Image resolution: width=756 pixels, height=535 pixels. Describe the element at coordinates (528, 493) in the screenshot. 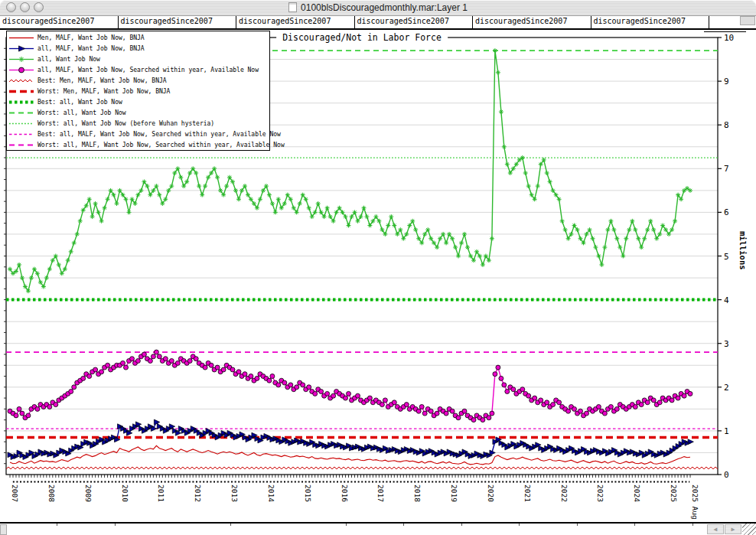

I see `svg-text: 2021` at that location.